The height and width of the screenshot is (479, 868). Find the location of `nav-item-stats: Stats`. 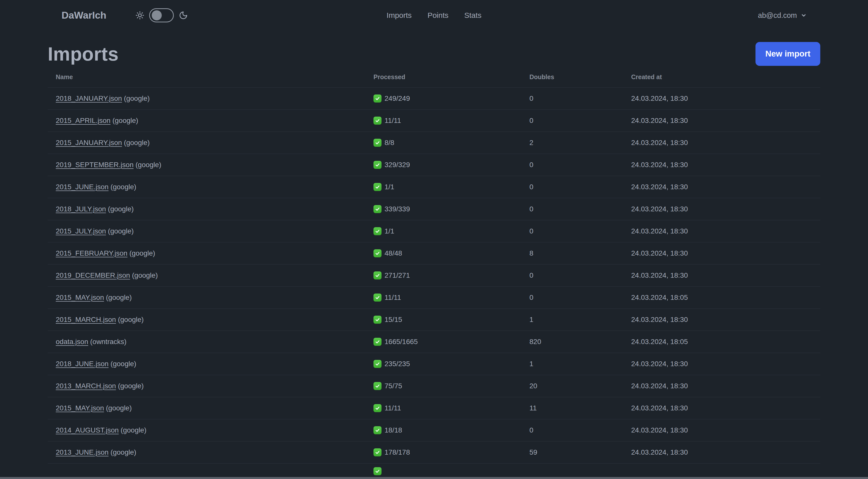

nav-item-stats: Stats is located at coordinates (473, 16).